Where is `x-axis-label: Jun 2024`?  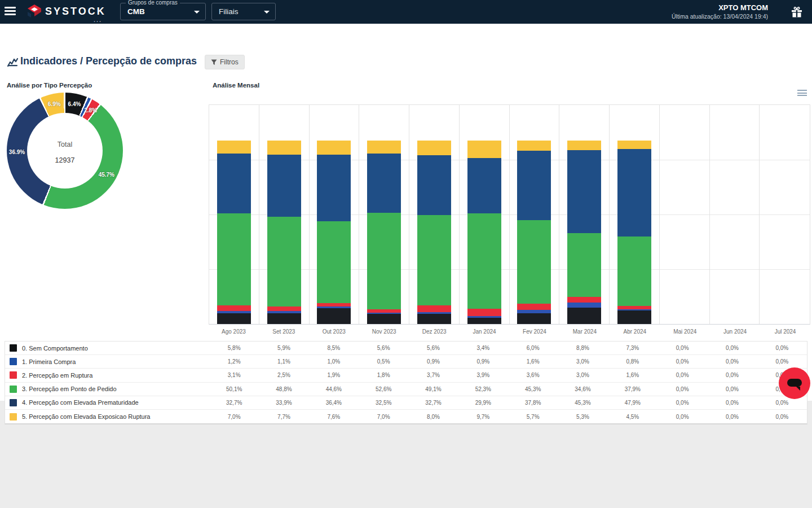 x-axis-label: Jun 2024 is located at coordinates (735, 332).